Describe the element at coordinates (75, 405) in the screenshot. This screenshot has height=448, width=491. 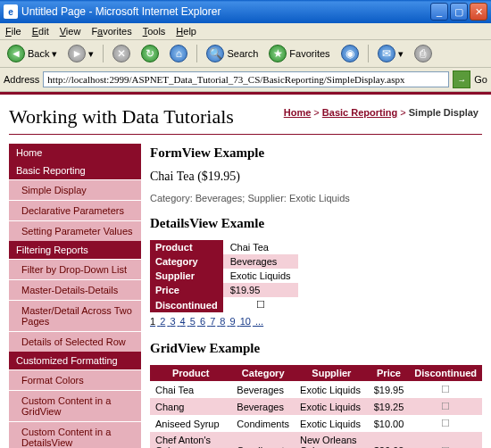
I see `nav-item: Custom Content in a GridView` at that location.